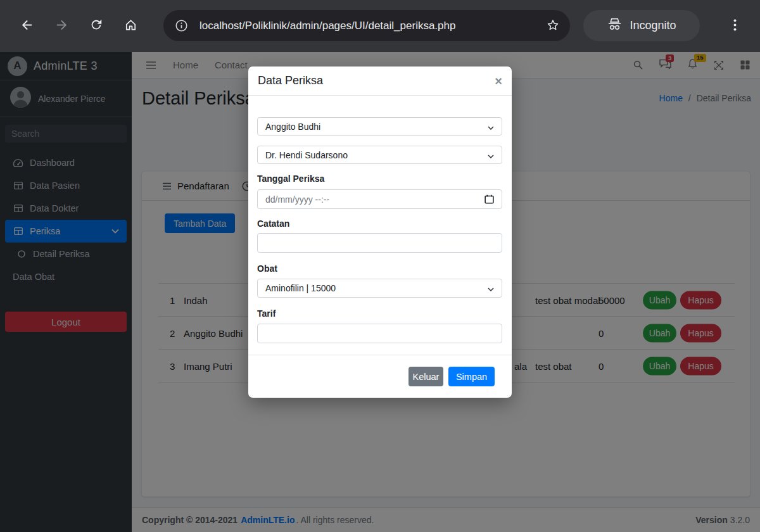  Describe the element at coordinates (498, 81) in the screenshot. I see `close-icon: ×` at that location.